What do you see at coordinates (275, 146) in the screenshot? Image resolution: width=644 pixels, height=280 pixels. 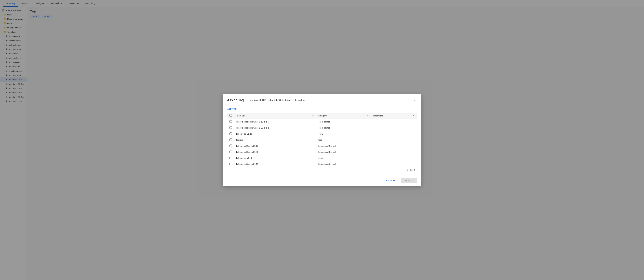 I see `row-tag-name-4: kubernetesChannel:1.18` at bounding box center [275, 146].